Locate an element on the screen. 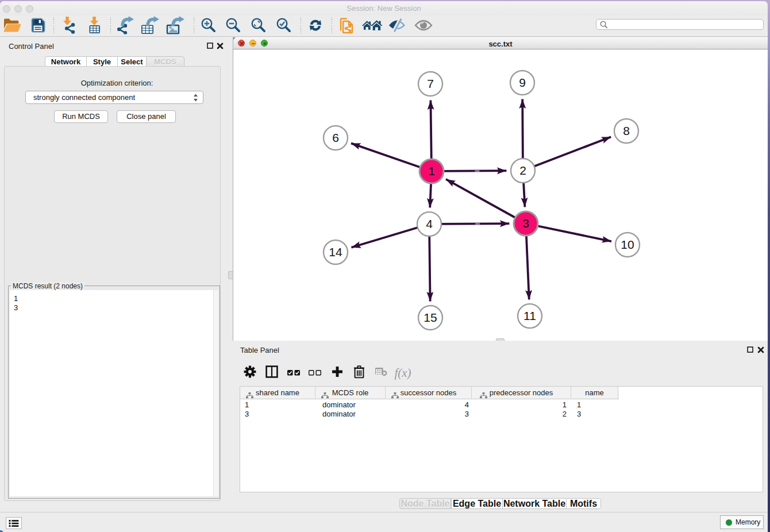  svg-text: 1 is located at coordinates (432, 171).